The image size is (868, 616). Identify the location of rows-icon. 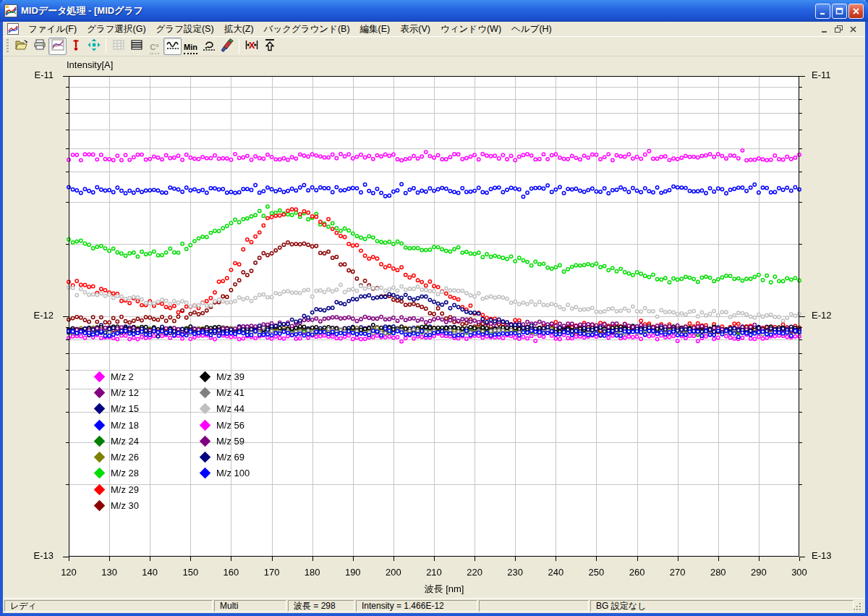
(137, 46).